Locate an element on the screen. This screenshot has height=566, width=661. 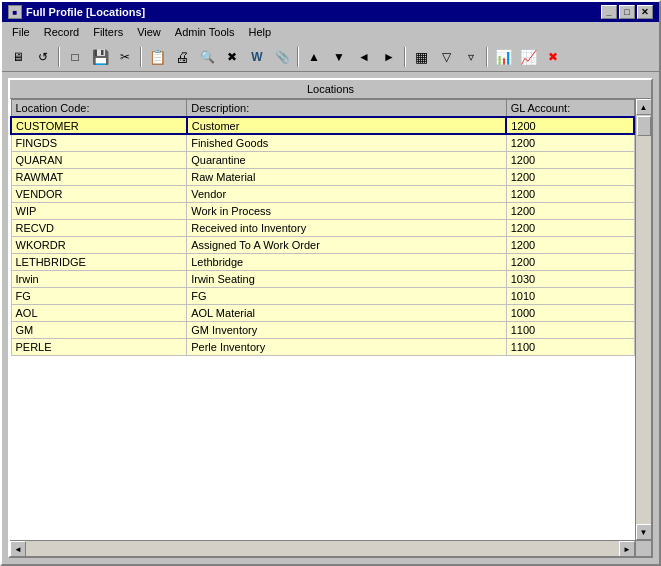
cell-gl-account: 1030 is located at coordinates (570, 278).